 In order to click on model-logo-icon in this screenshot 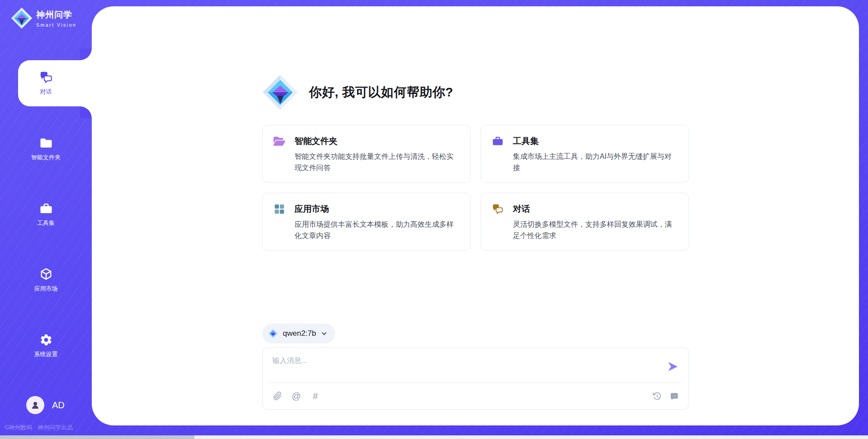, I will do `click(273, 334)`.